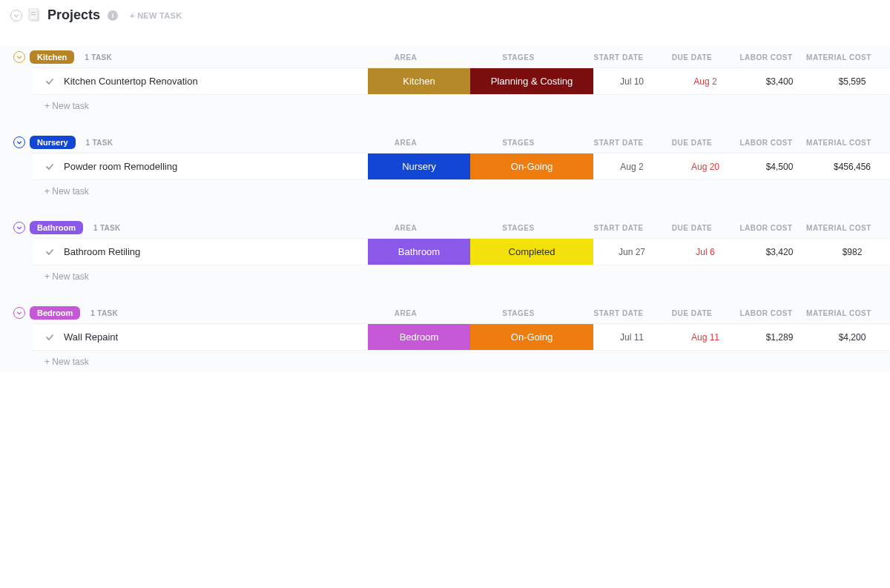  What do you see at coordinates (200, 82) in the screenshot?
I see `task-name-cell: Kitchen Countertop Renovation` at bounding box center [200, 82].